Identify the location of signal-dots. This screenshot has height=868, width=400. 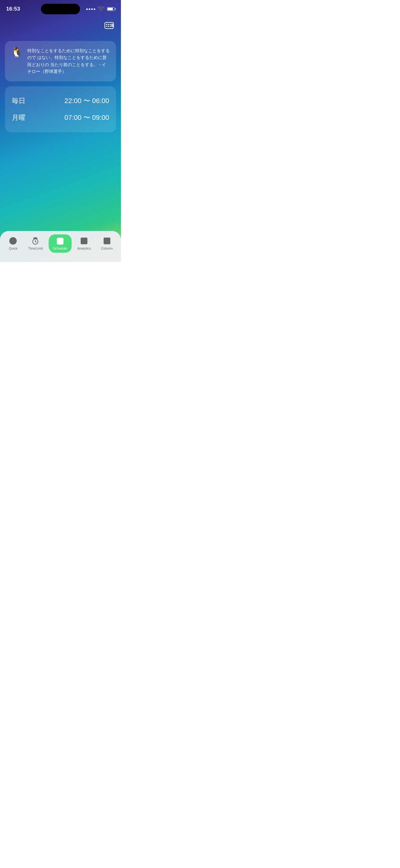
(91, 9).